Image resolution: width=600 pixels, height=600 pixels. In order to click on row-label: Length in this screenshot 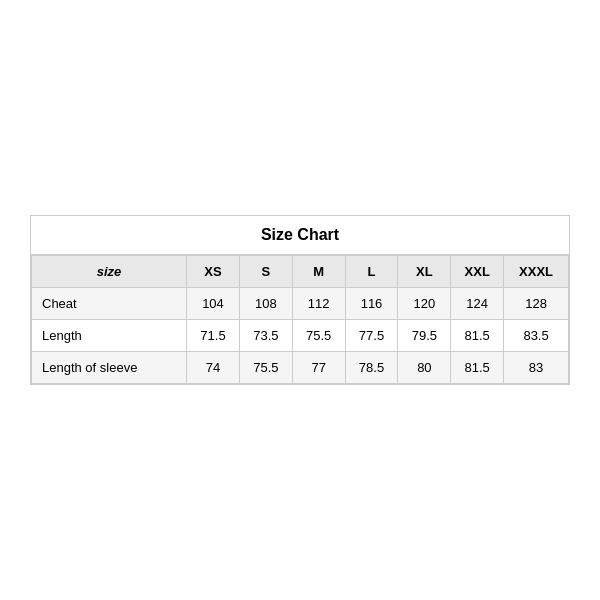, I will do `click(110, 336)`.